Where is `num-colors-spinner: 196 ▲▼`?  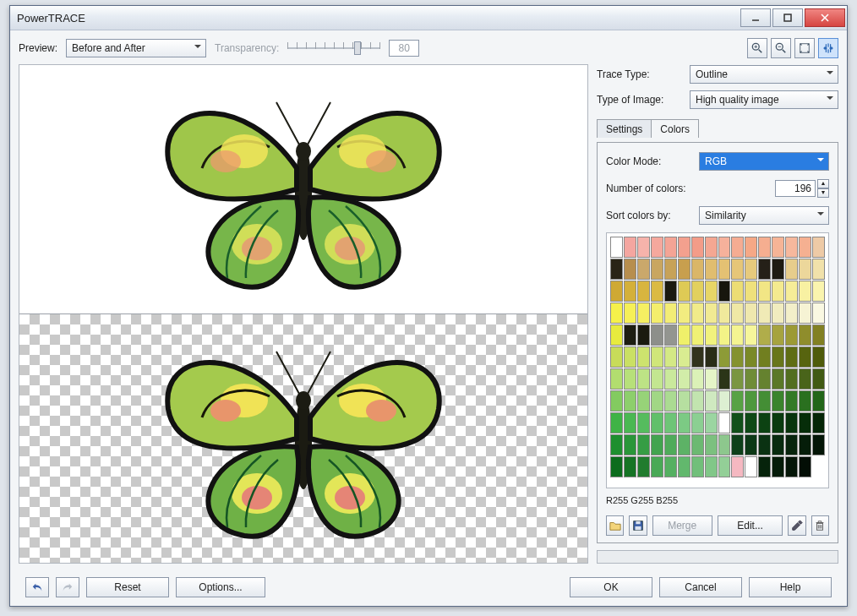
num-colors-spinner: 196 ▲▼ is located at coordinates (802, 188).